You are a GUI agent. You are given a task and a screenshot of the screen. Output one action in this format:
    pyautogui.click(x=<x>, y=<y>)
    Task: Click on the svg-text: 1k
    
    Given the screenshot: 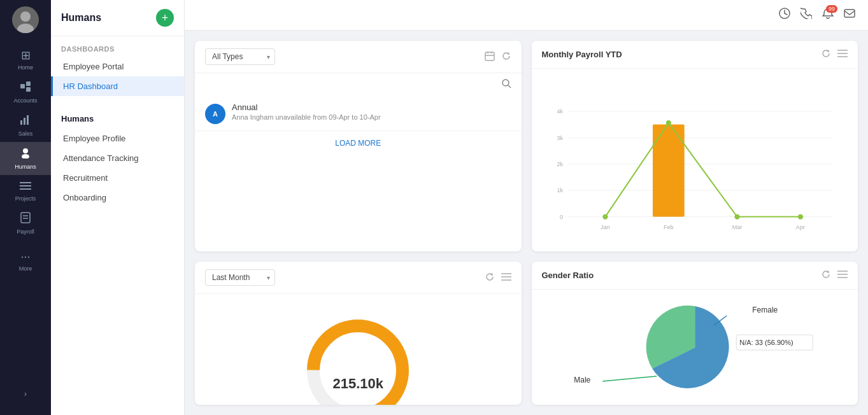 What is the action you would take?
    pyautogui.click(x=560, y=190)
    